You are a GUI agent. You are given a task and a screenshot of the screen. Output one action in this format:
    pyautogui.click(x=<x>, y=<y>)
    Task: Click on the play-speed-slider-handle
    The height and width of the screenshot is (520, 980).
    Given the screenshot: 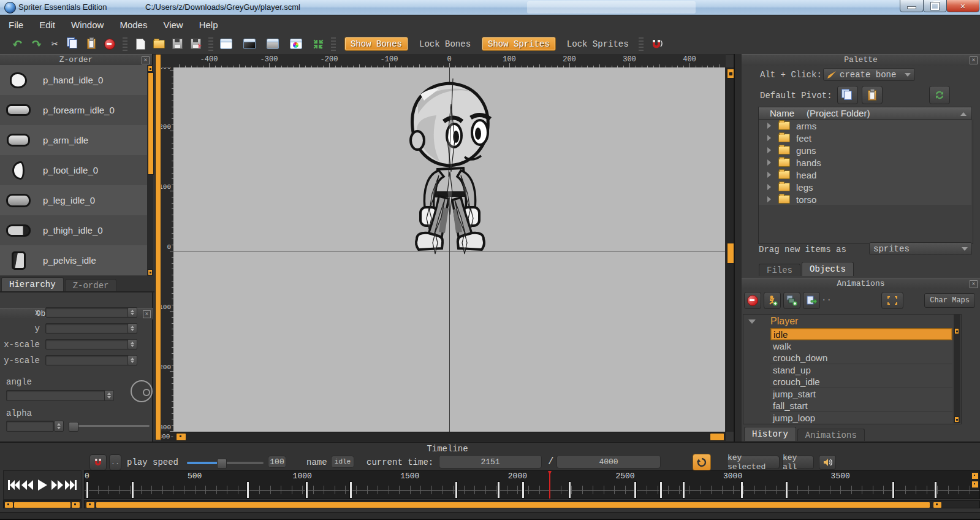 What is the action you would take?
    pyautogui.click(x=222, y=464)
    